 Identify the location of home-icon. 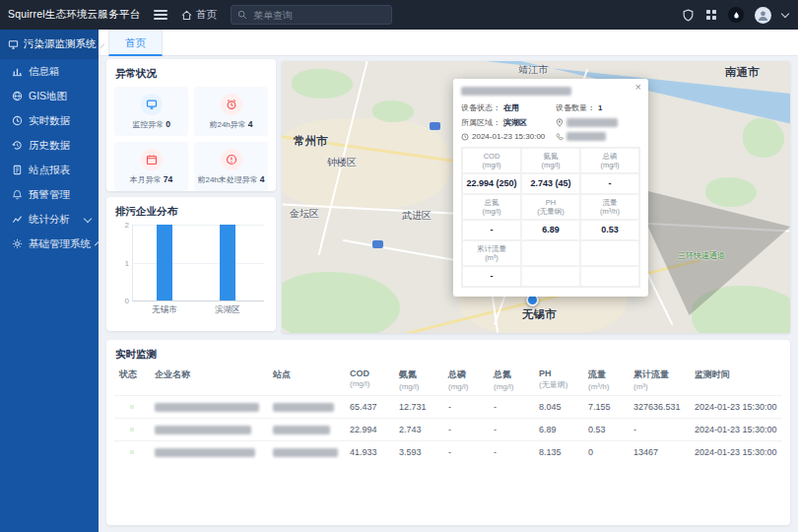
(187, 16).